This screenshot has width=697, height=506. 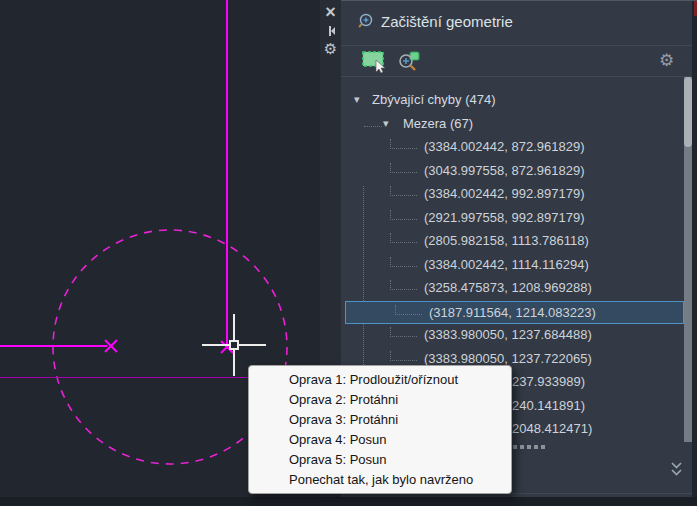 What do you see at coordinates (111, 346) in the screenshot?
I see `error-x-marker` at bounding box center [111, 346].